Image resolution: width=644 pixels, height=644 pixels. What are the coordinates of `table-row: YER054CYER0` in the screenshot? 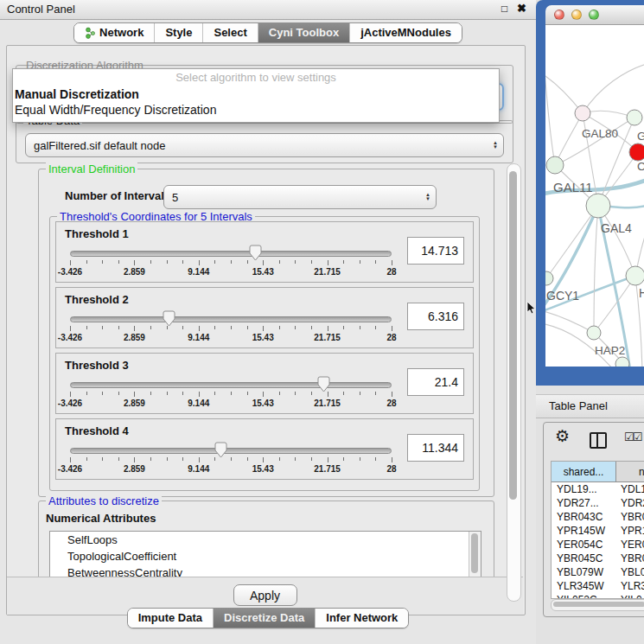 It's located at (598, 545).